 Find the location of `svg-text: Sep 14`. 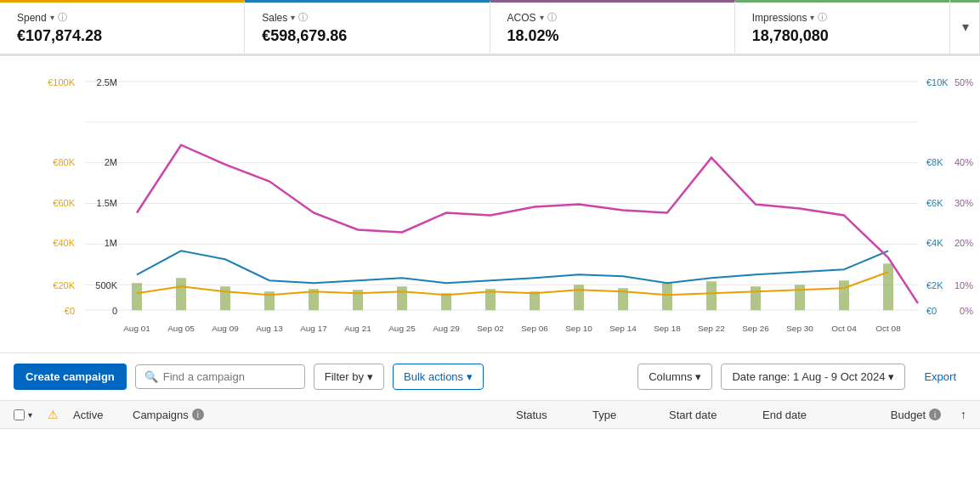

svg-text: Sep 14 is located at coordinates (623, 328).